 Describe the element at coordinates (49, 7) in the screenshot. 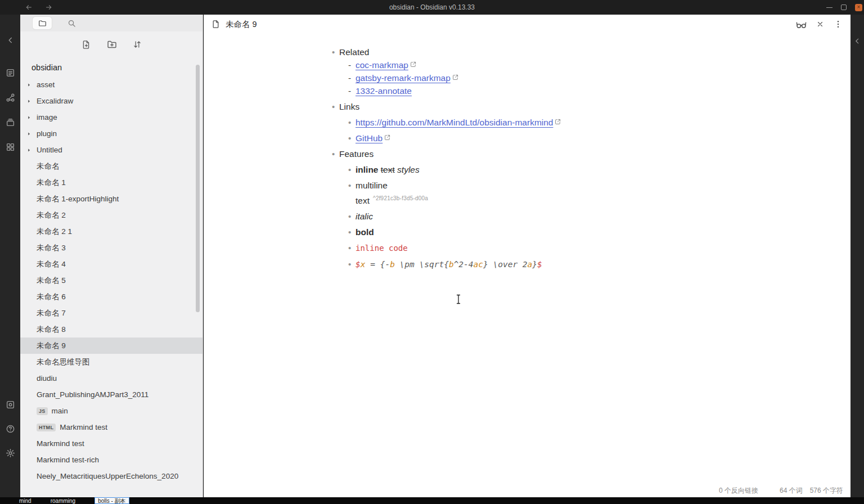

I see `history-forward-icon` at that location.